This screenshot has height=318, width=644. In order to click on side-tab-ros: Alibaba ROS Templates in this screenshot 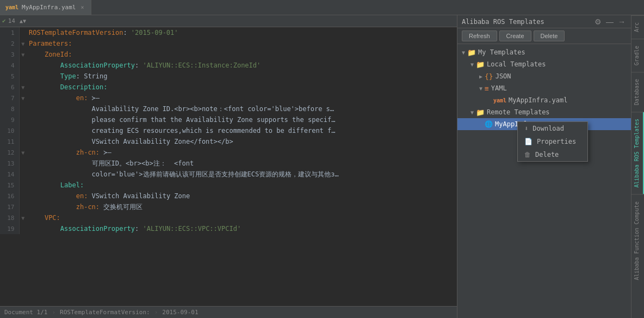, I will do `click(637, 152)`.